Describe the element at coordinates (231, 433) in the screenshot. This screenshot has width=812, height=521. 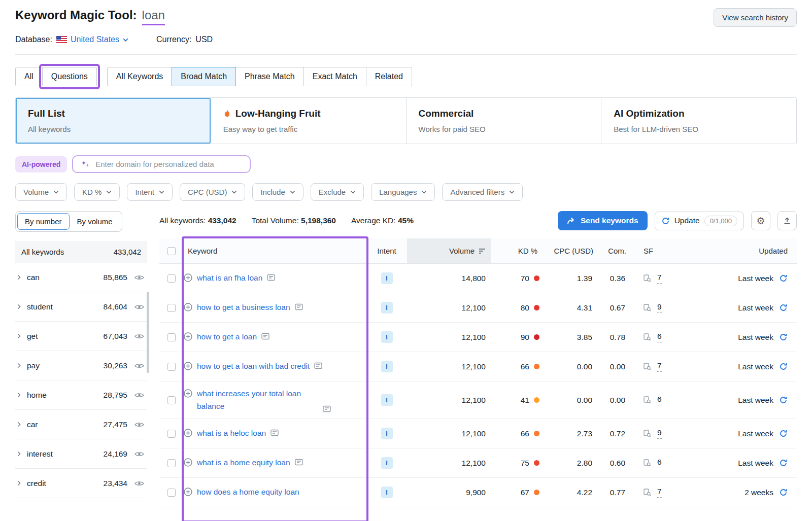
I see `keyword-link: what is a heloc loan` at that location.